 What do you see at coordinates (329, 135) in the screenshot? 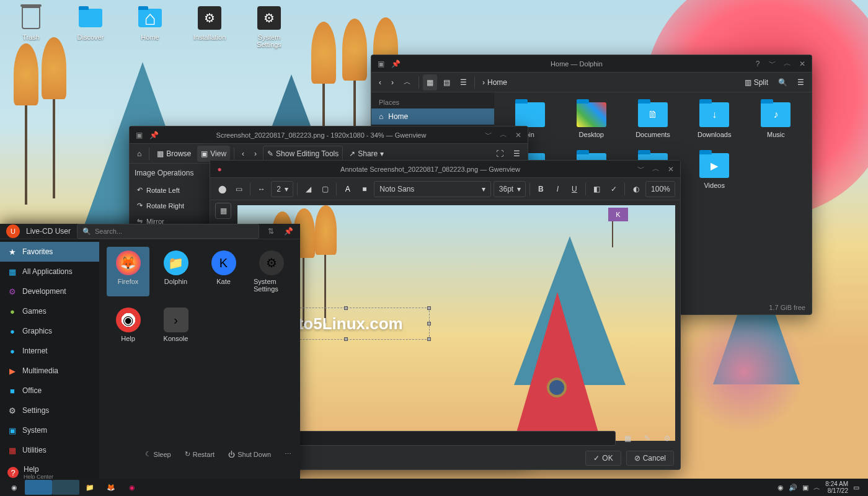
I see `gwenview-titlebar: ▣ 📌 Screenshot_20220817_082223.png - 192…` at bounding box center [329, 135].